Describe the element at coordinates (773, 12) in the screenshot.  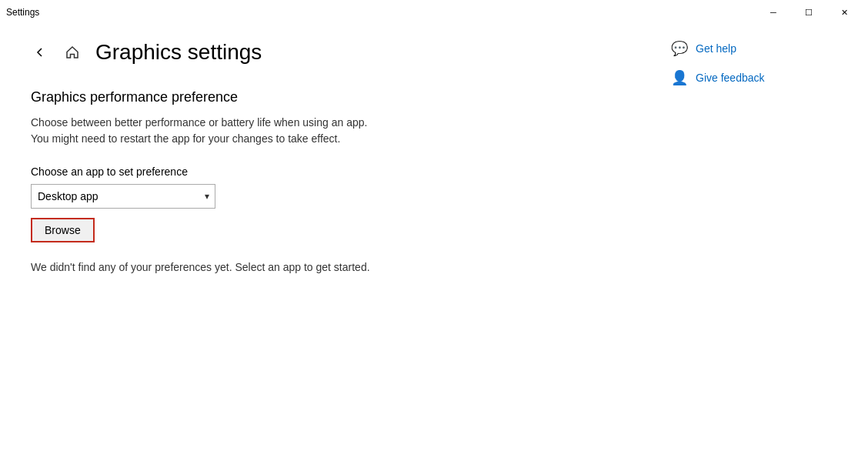
I see `minimize-button: ─` at that location.